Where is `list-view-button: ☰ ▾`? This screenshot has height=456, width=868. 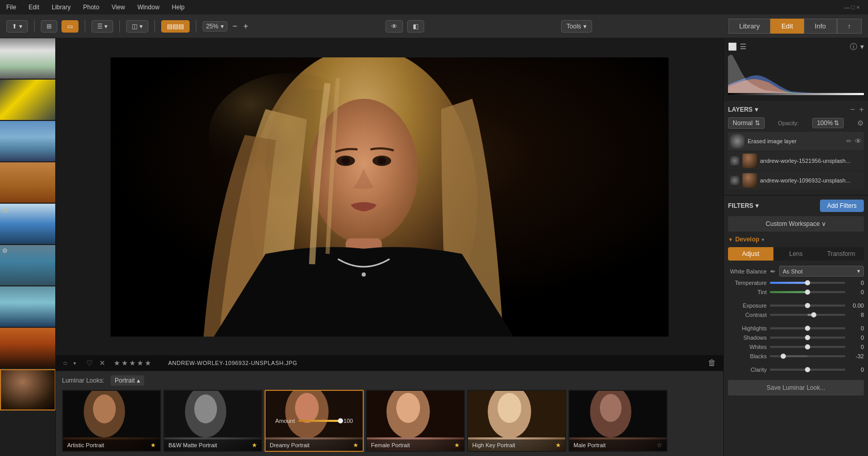 list-view-button: ☰ ▾ is located at coordinates (102, 26).